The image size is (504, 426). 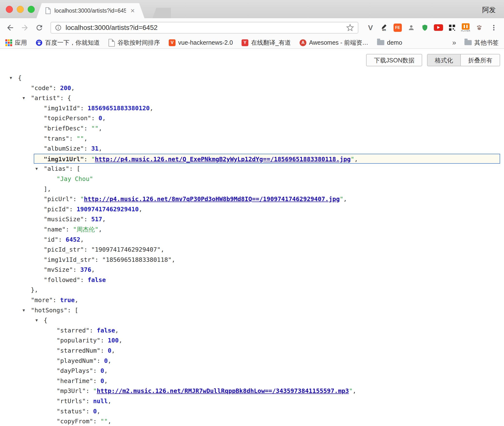 What do you see at coordinates (479, 28) in the screenshot?
I see `paw-extension-icon` at bounding box center [479, 28].